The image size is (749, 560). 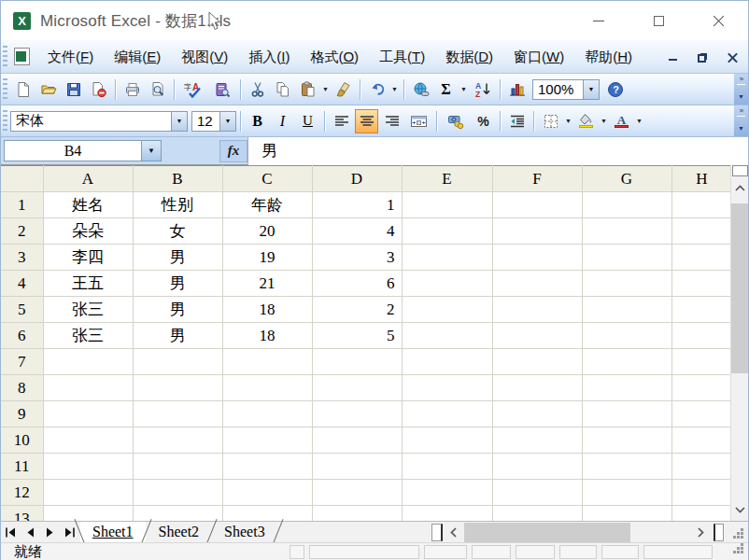 What do you see at coordinates (740, 189) in the screenshot?
I see `scroll-up-button` at bounding box center [740, 189].